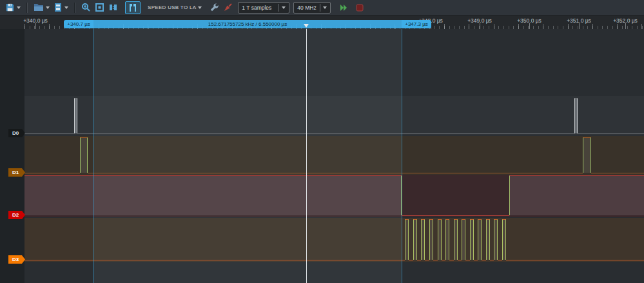 This screenshot has height=283, width=644. Describe the element at coordinates (133, 8) in the screenshot. I see `cursor-pair-icon` at that location.